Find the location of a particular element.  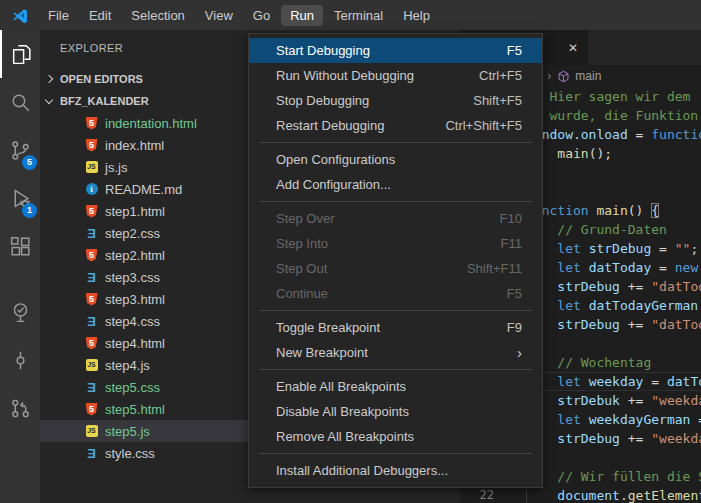

file-name: README.md is located at coordinates (144, 190).